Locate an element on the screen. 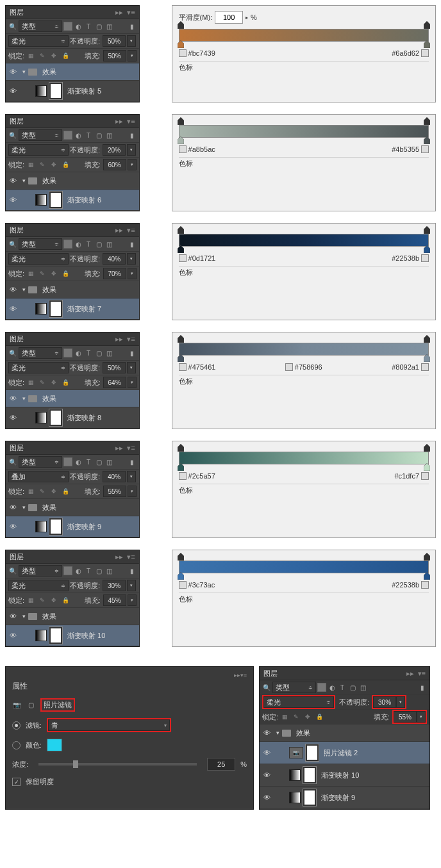 Image resolution: width=441 pixels, height=868 pixels. layer-row: 👁 渐变映射 5 is located at coordinates (72, 91).